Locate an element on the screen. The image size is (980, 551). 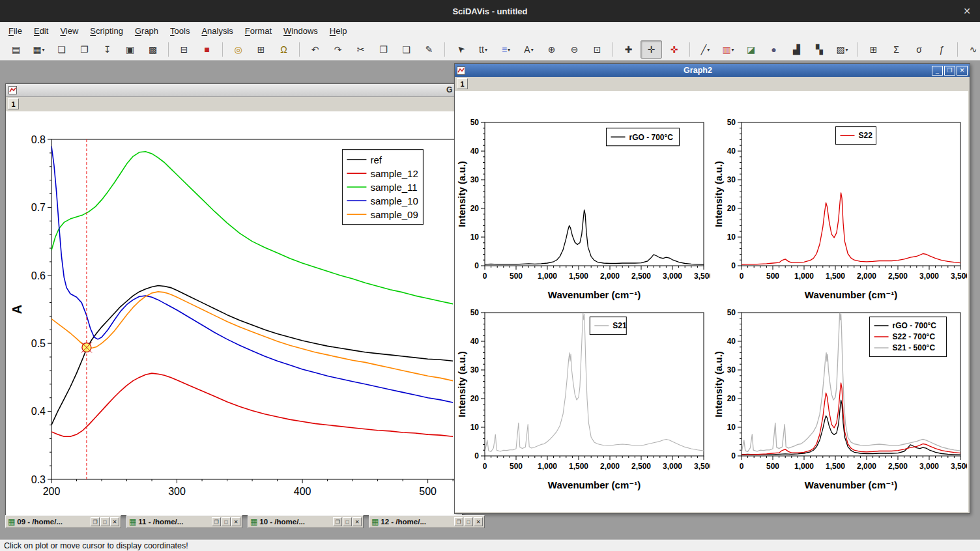
menu-help: Help is located at coordinates (339, 31).